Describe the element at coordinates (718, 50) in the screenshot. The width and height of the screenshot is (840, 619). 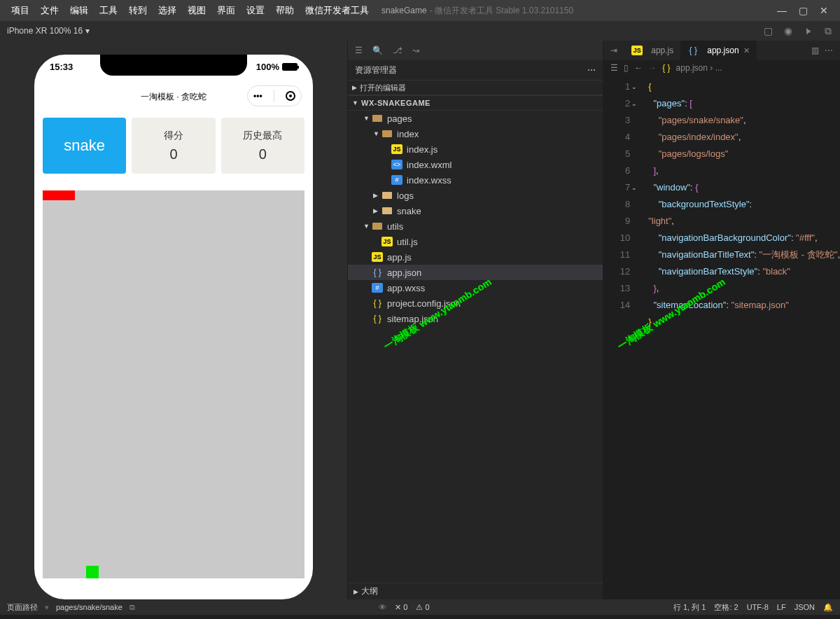
I see `tab-app.json: { }app.json✕` at that location.